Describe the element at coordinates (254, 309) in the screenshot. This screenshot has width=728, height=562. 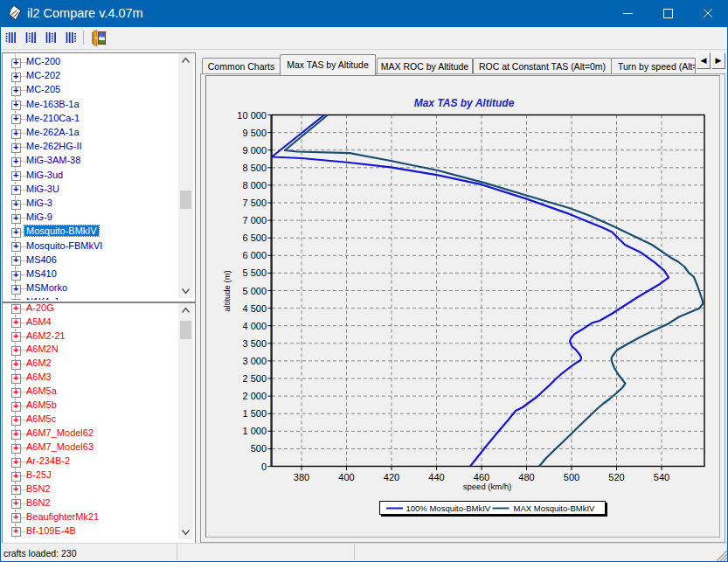
I see `svg-text: 4 500` at that location.